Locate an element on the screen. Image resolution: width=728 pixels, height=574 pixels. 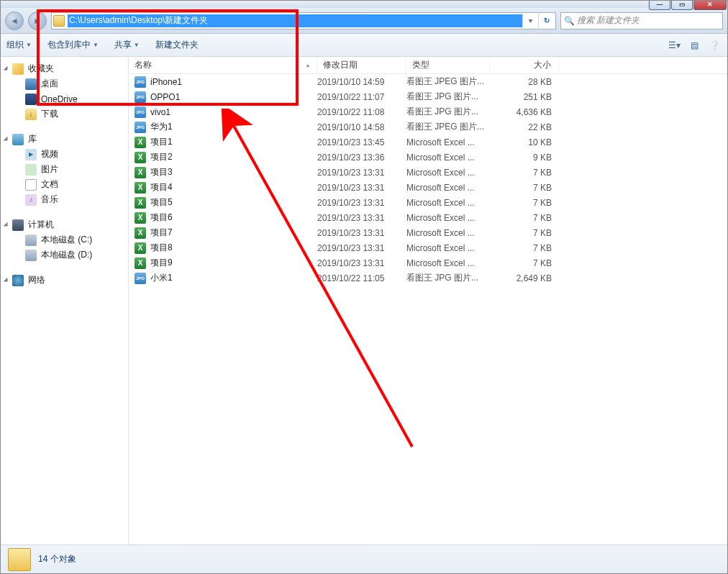
file-row: 项目62019/10/23 13:31Microsoft Excel ...7 … is located at coordinates (428, 217).